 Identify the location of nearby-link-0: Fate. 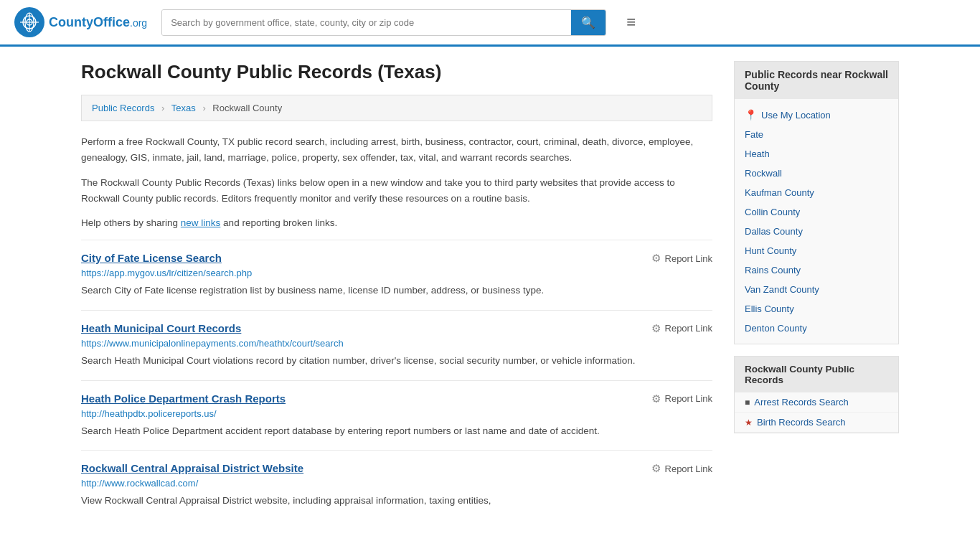
(816, 135).